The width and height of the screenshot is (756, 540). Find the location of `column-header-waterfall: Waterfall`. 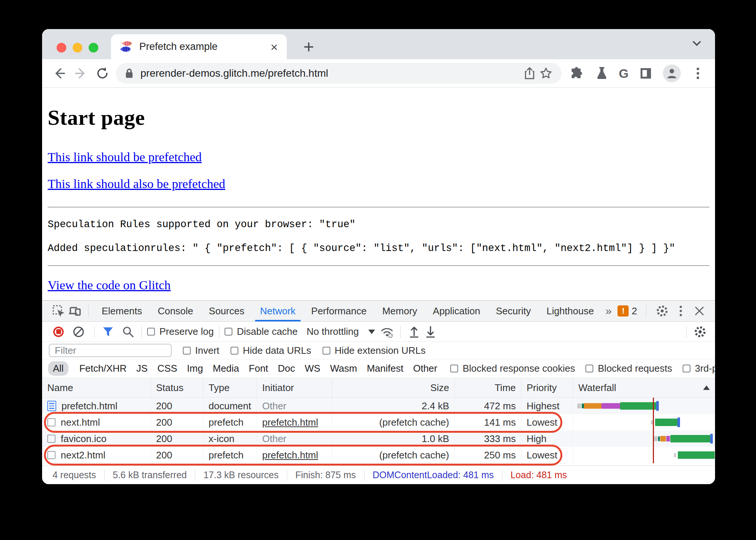

column-header-waterfall: Waterfall is located at coordinates (644, 388).